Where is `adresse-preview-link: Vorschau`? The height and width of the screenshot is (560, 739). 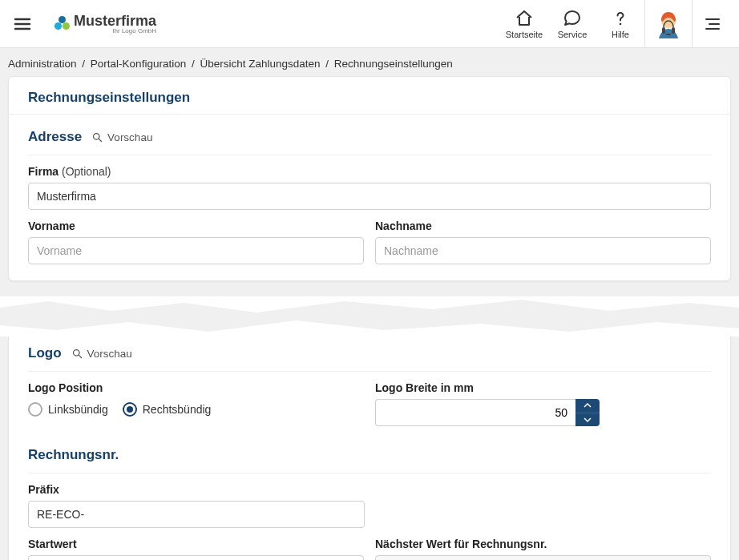 adresse-preview-link: Vorschau is located at coordinates (122, 138).